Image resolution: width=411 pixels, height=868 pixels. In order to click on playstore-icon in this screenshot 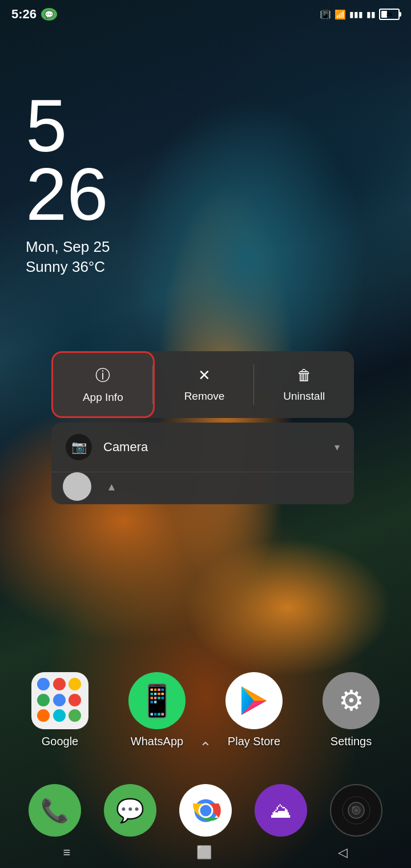, I will do `click(254, 701)`.